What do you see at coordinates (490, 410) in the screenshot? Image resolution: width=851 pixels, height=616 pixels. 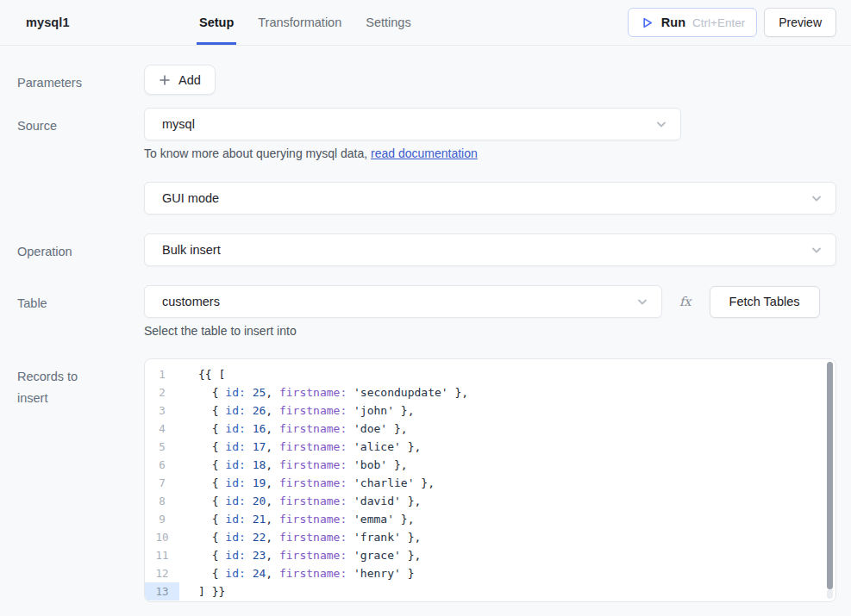 I see `editor-line: 3 { id: 26, firstname: 'john' },` at bounding box center [490, 410].